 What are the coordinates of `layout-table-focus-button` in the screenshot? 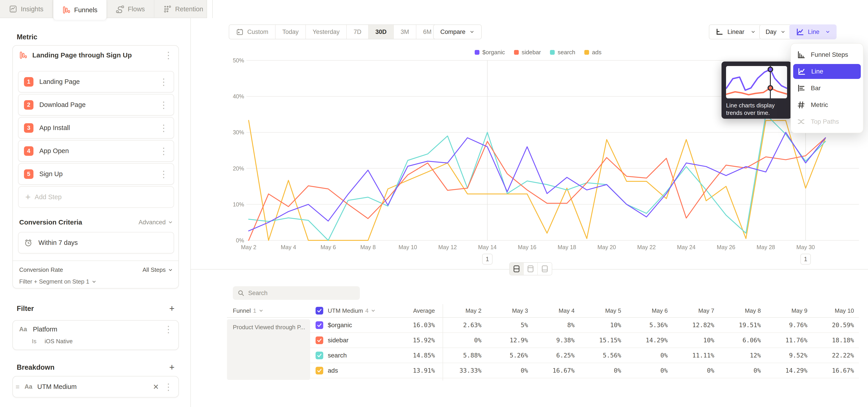 It's located at (545, 269).